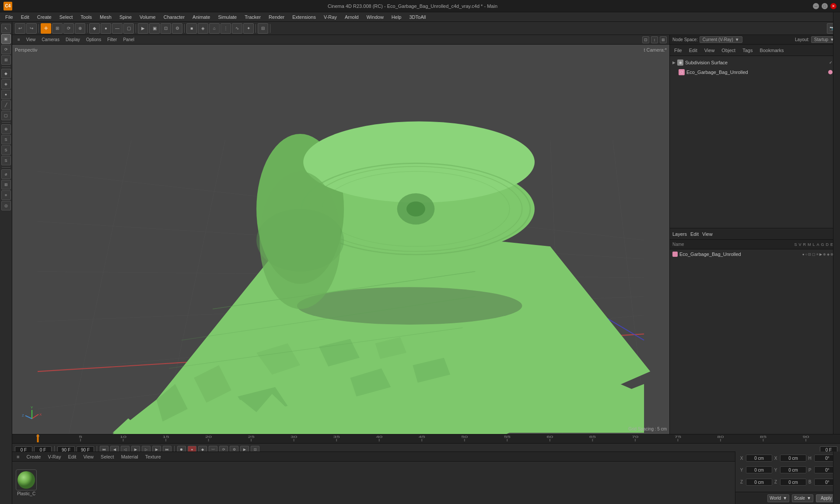  Describe the element at coordinates (330, 17) in the screenshot. I see `menu-vray: V-Ray` at that location.